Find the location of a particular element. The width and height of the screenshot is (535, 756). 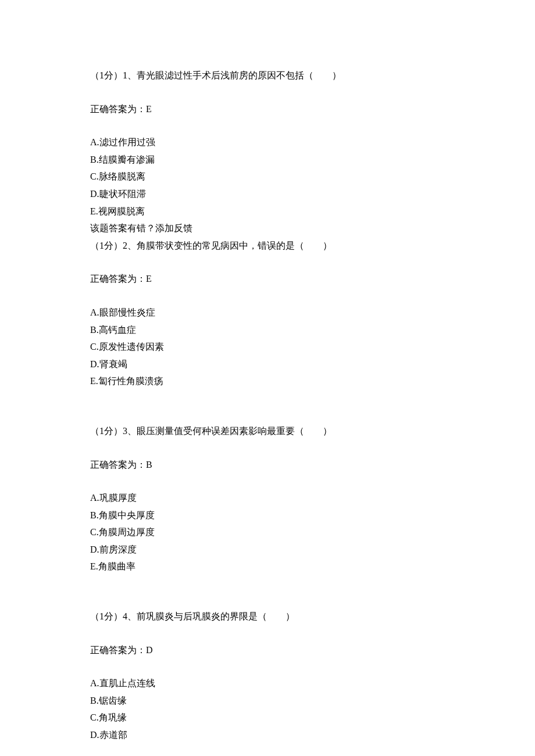

question-block: （1分）4、前巩膜炎与后巩膜炎的界限是（ ） 正确答案为：D A.直肌止点连线 … is located at coordinates (268, 676).